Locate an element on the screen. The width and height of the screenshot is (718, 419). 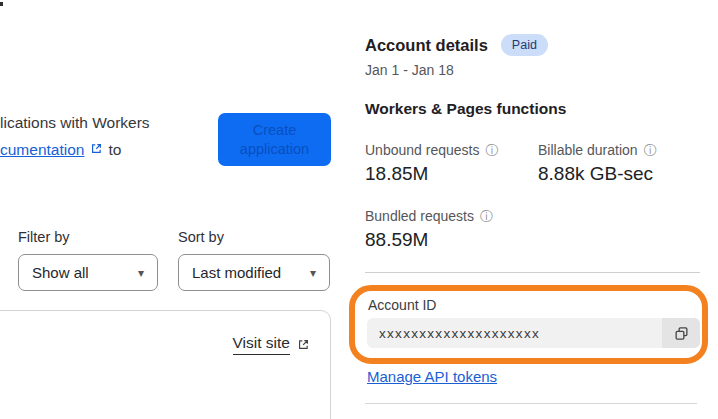
metric-value: 8.88k GB-sec is located at coordinates (598, 174).